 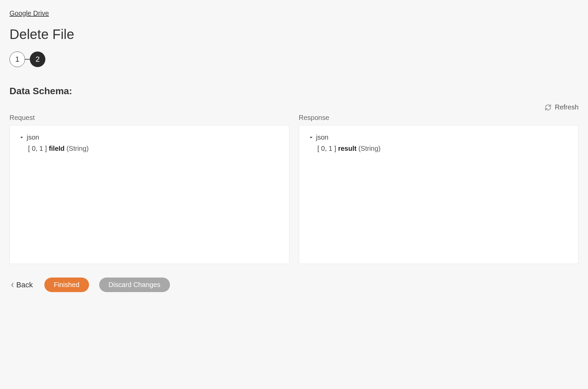 What do you see at coordinates (57, 148) in the screenshot?
I see `request-field-name: fileId` at bounding box center [57, 148].